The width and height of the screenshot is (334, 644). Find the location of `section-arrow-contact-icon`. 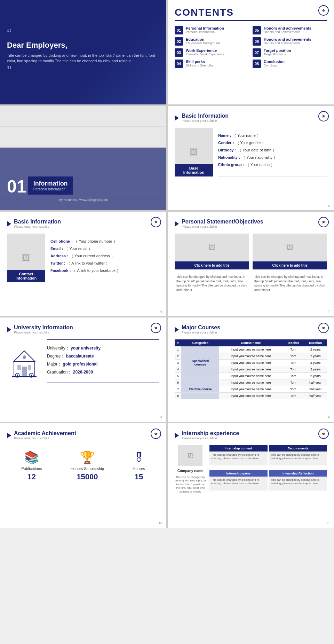

section-arrow-contact-icon is located at coordinates (9, 224).